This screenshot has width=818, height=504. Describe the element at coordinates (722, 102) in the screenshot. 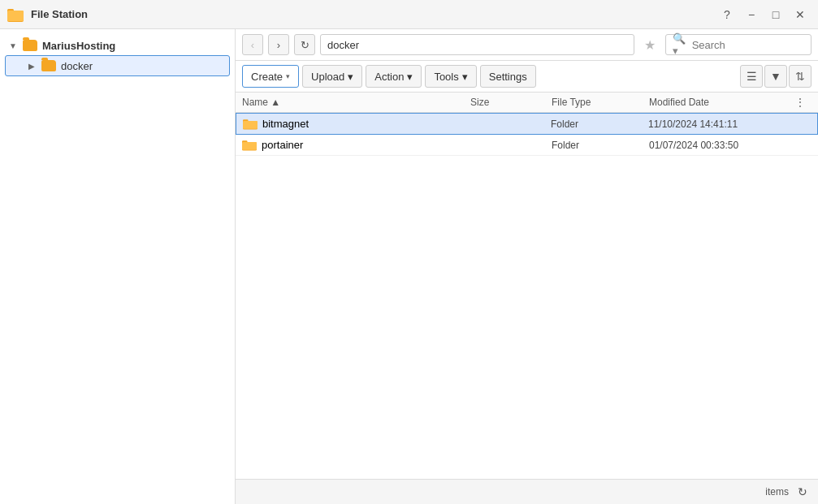

I see `col-modifieddate: Modified Date` at that location.